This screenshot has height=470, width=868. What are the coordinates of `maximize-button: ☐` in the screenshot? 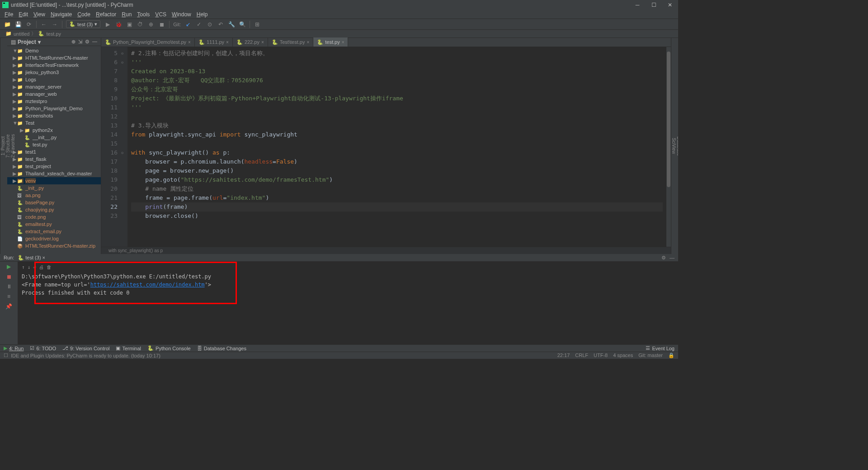 It's located at (654, 5).